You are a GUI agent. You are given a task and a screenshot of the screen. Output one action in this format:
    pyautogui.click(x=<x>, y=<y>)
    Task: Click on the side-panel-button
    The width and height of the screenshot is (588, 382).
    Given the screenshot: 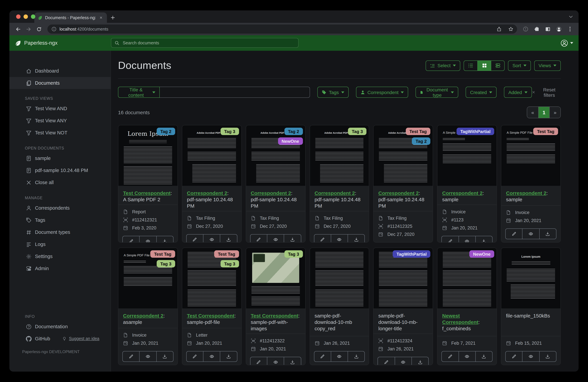 What is the action you would take?
    pyautogui.click(x=548, y=29)
    